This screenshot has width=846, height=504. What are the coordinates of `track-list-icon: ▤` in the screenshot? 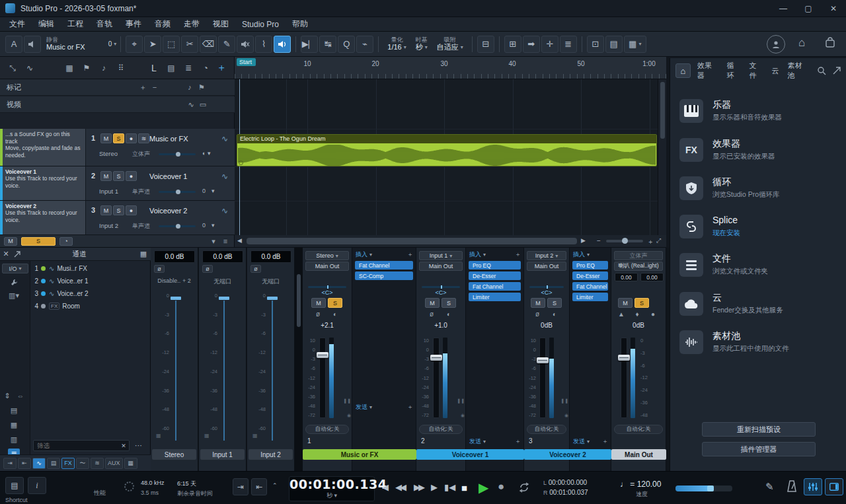 It's located at (171, 68).